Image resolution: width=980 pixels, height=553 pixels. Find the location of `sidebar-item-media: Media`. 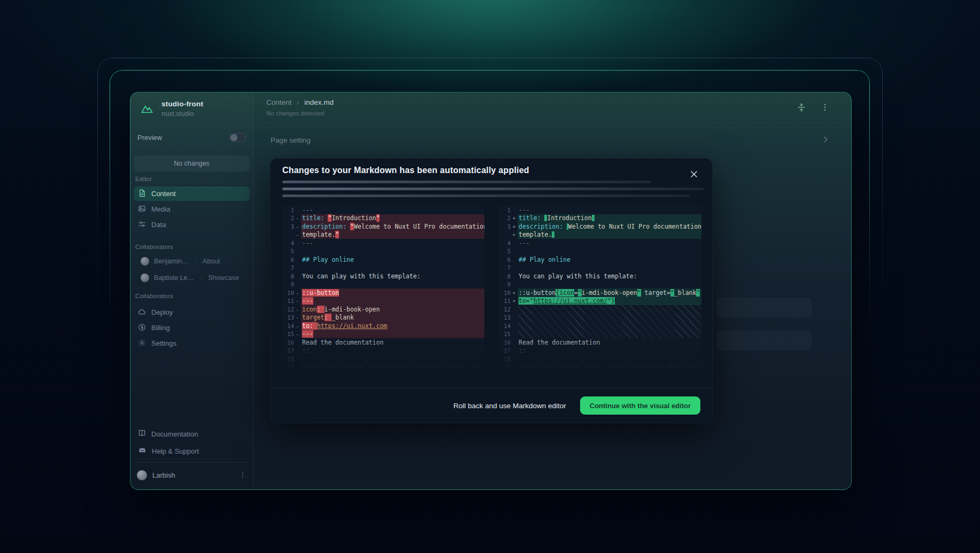

sidebar-item-media: Media is located at coordinates (191, 209).